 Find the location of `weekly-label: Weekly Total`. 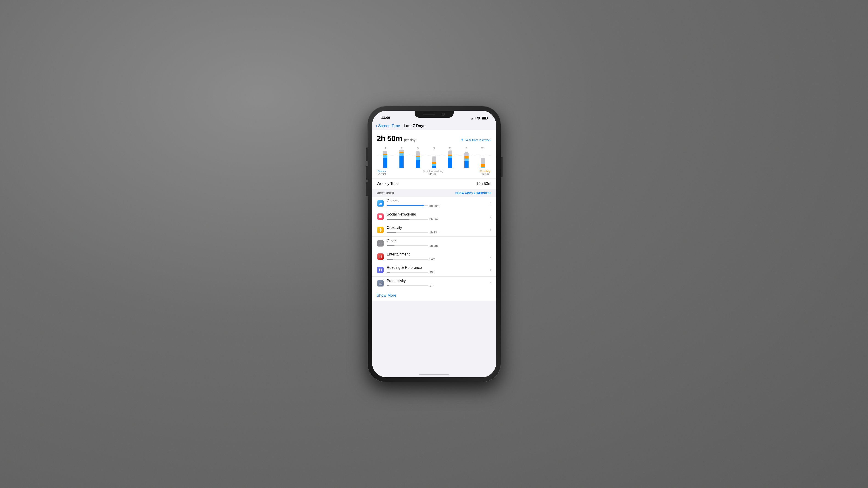

weekly-label: Weekly Total is located at coordinates (388, 184).